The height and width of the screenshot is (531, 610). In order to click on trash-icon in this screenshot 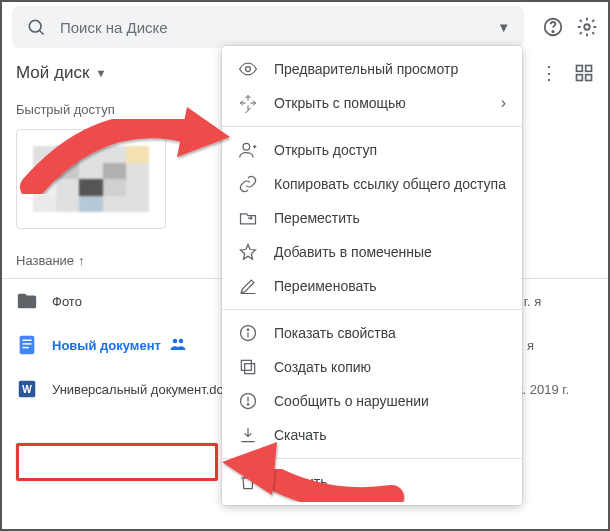, I will do `click(248, 482)`.